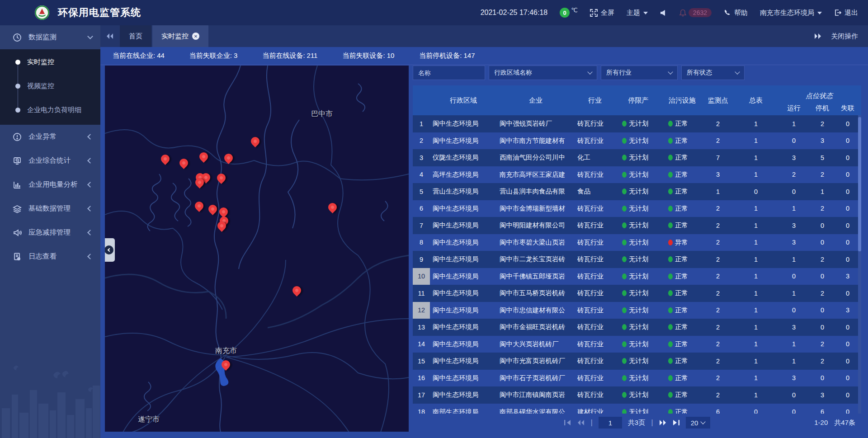  I want to click on page-title: 环保用电监管系统, so click(99, 13).